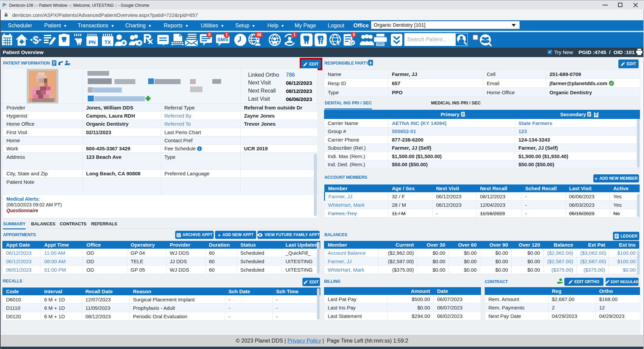 Image resolution: width=644 pixels, height=349 pixels. I want to click on svg-text: TX, so click(107, 42).